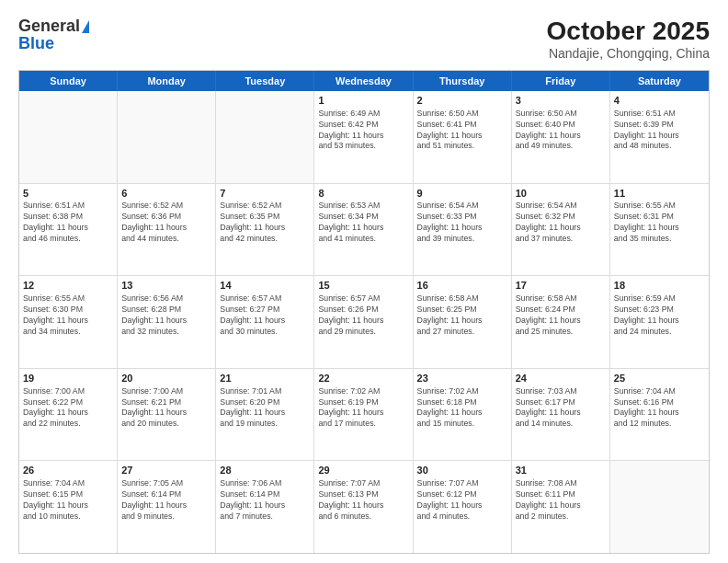 Image resolution: width=728 pixels, height=563 pixels. Describe the element at coordinates (265, 193) in the screenshot. I see `day-number: 7` at that location.